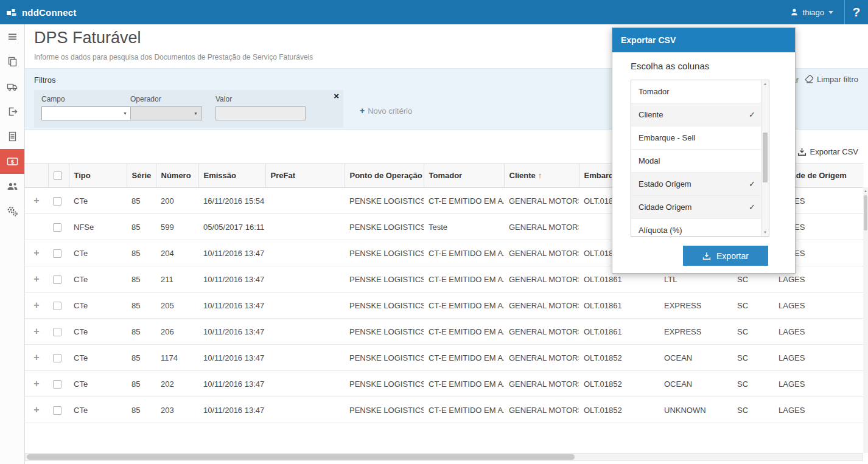 The width and height of the screenshot is (868, 464). Describe the element at coordinates (12, 162) in the screenshot. I see `sidebar-item-billing: $` at that location.